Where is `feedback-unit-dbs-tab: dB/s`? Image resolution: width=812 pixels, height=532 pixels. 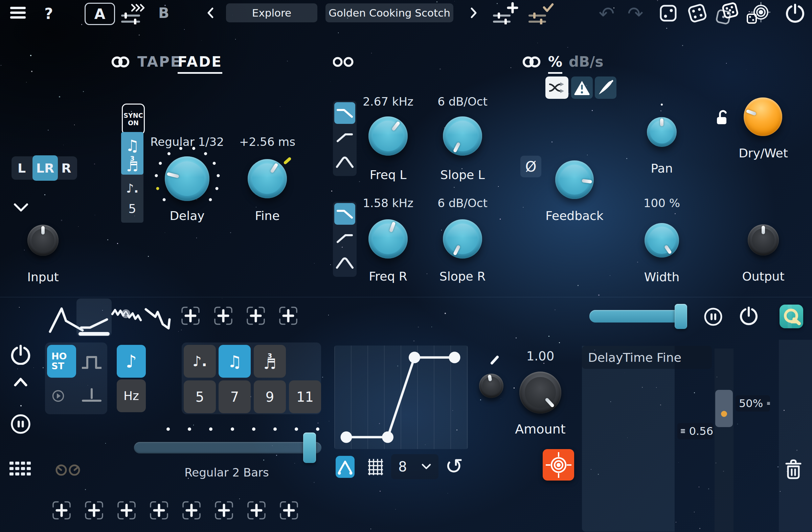 feedback-unit-dbs-tab: dB/s is located at coordinates (586, 62).